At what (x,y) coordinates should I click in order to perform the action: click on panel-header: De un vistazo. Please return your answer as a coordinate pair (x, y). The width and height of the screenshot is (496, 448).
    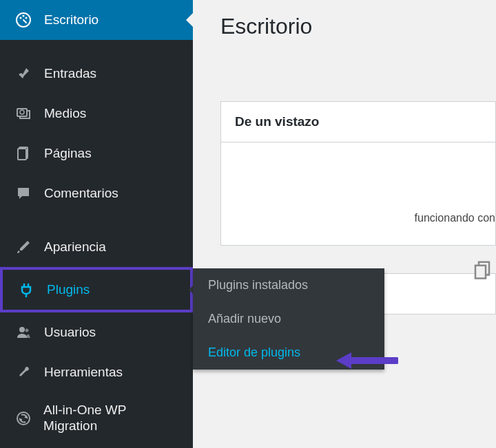
    Looking at the image, I should click on (358, 122).